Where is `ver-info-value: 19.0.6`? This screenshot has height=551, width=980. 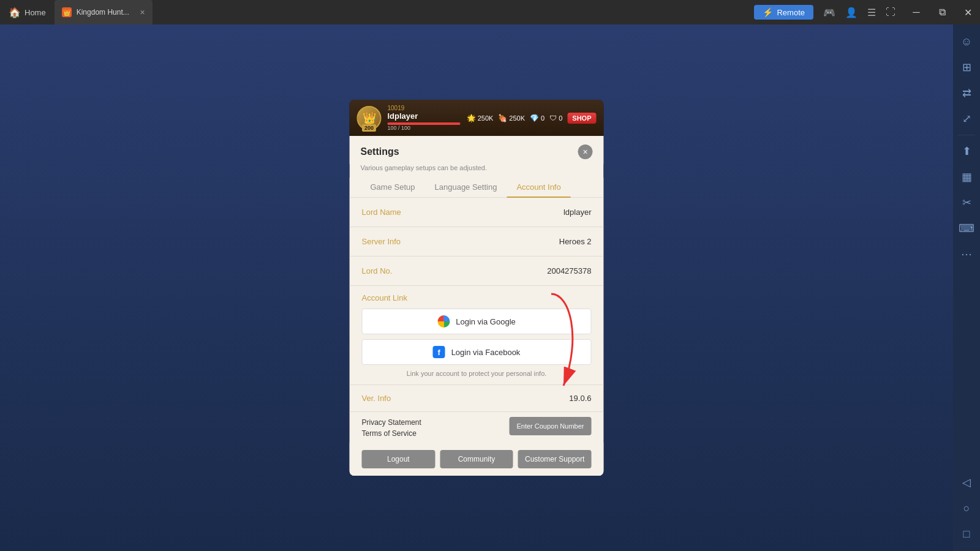
ver-info-value: 19.0.6 is located at coordinates (580, 398).